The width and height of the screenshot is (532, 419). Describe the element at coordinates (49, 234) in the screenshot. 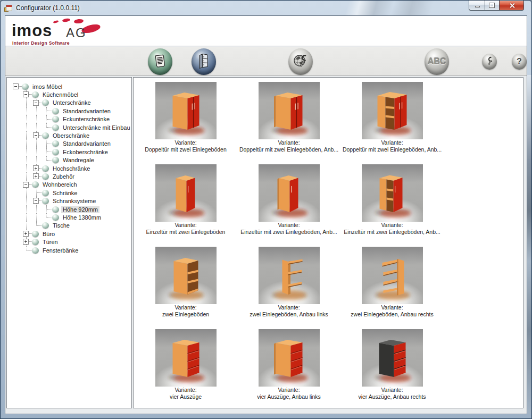

I see `tree-item-label: Büro` at that location.